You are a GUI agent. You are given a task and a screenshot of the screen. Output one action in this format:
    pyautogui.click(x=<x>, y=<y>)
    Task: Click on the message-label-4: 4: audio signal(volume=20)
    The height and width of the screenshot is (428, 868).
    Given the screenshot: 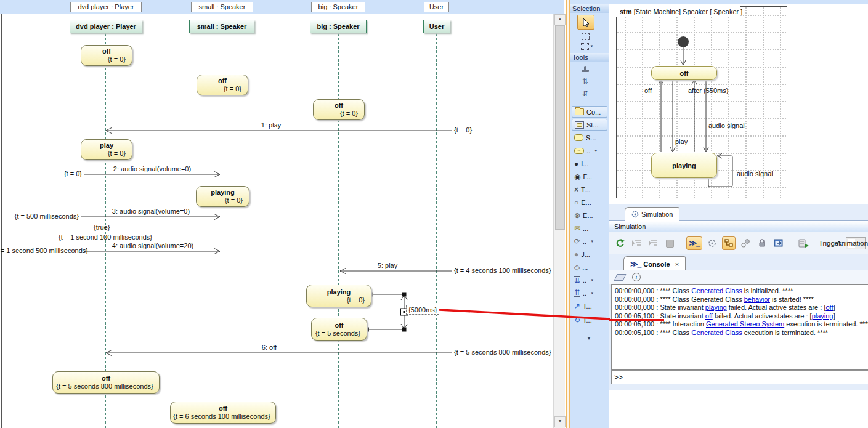 What is the action you would take?
    pyautogui.click(x=153, y=246)
    